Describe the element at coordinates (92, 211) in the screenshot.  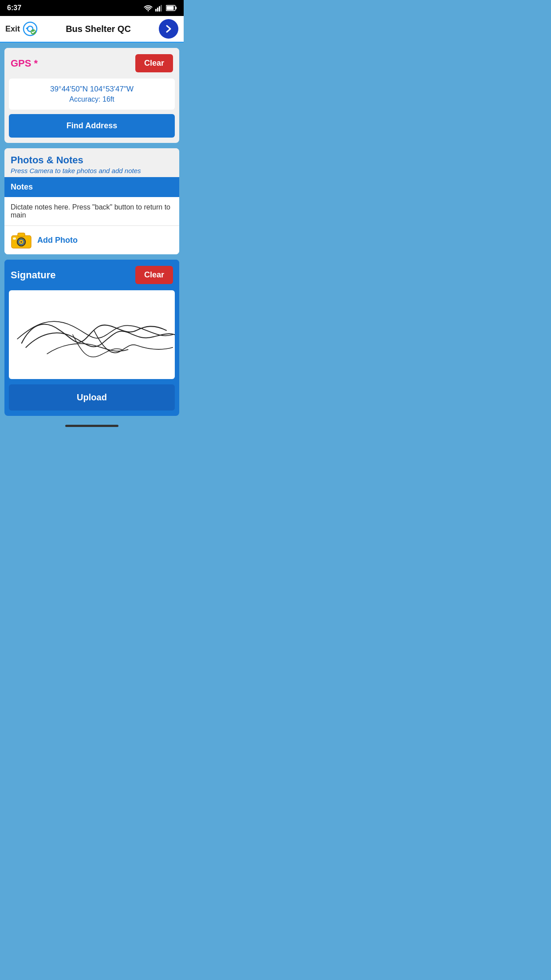
I see `notes-body: Dictate notes here. Press "back" button …` at that location.